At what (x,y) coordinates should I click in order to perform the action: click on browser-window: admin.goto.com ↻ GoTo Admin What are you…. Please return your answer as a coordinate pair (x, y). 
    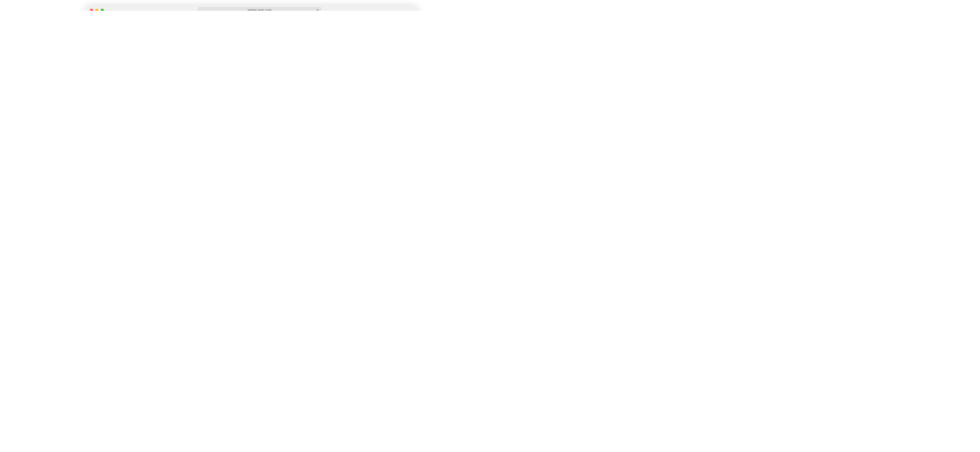
    Looking at the image, I should click on (251, 8).